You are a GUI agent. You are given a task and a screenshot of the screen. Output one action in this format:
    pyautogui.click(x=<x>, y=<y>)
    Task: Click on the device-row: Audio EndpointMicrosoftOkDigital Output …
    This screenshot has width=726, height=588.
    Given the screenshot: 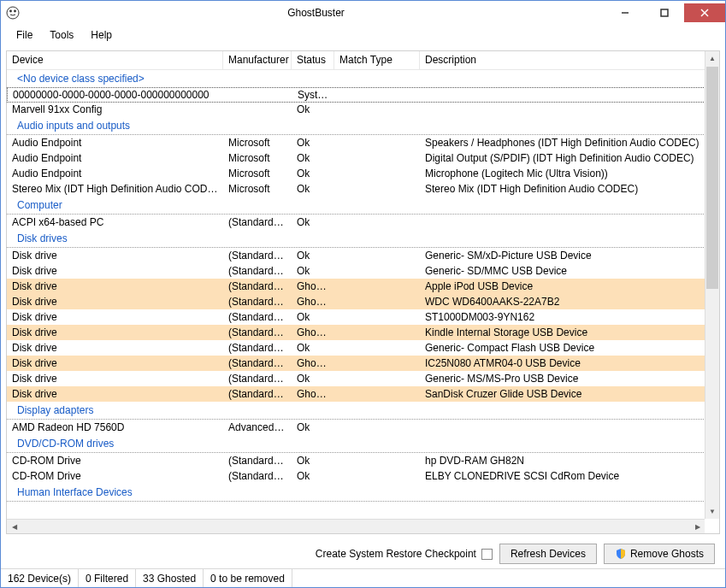 What is the action you would take?
    pyautogui.click(x=363, y=158)
    